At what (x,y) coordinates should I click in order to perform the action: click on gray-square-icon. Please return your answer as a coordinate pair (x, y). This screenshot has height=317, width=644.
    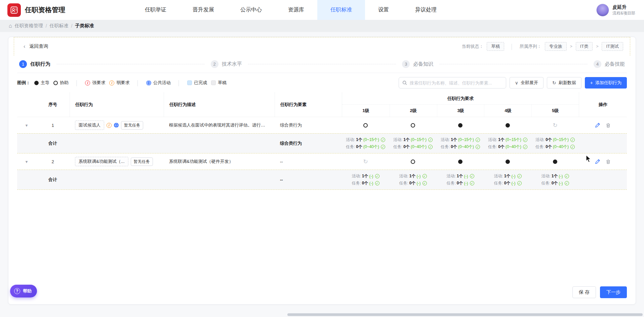
    Looking at the image, I should click on (213, 83).